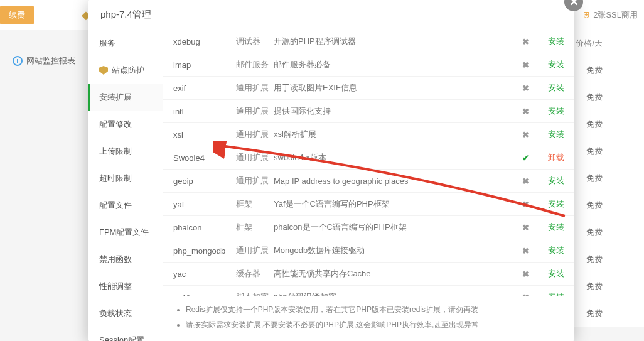 The height and width of the screenshot is (341, 644). I want to click on sidebar-item-config: 配置修改, so click(126, 124).